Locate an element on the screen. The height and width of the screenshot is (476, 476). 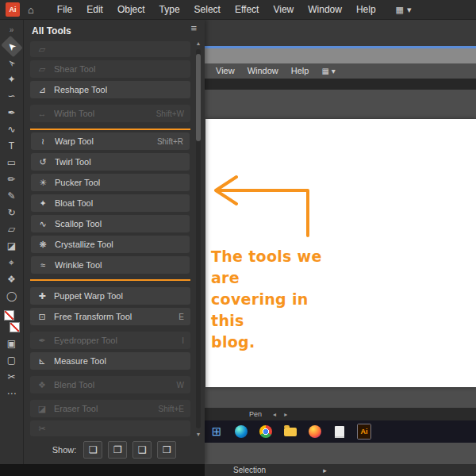
scroll-down-icon: ▾ is located at coordinates (198, 435).